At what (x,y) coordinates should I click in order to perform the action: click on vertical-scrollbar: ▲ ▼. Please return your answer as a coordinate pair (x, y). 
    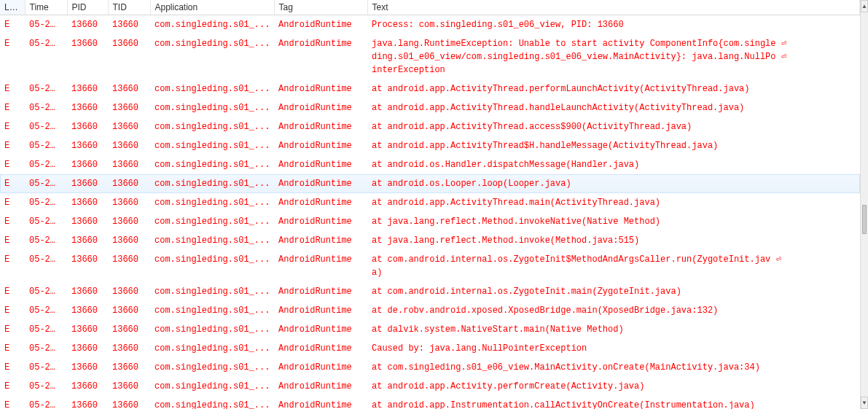
    Looking at the image, I should click on (864, 204).